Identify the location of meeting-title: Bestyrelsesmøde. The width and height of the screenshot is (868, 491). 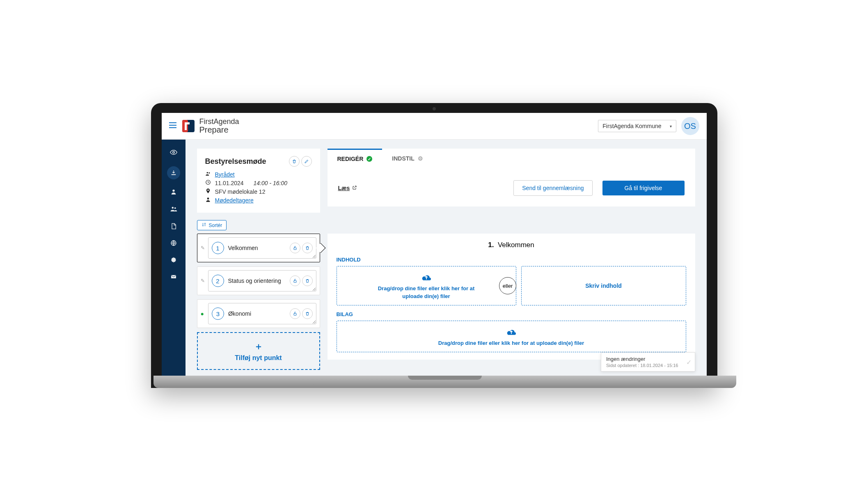
(236, 162).